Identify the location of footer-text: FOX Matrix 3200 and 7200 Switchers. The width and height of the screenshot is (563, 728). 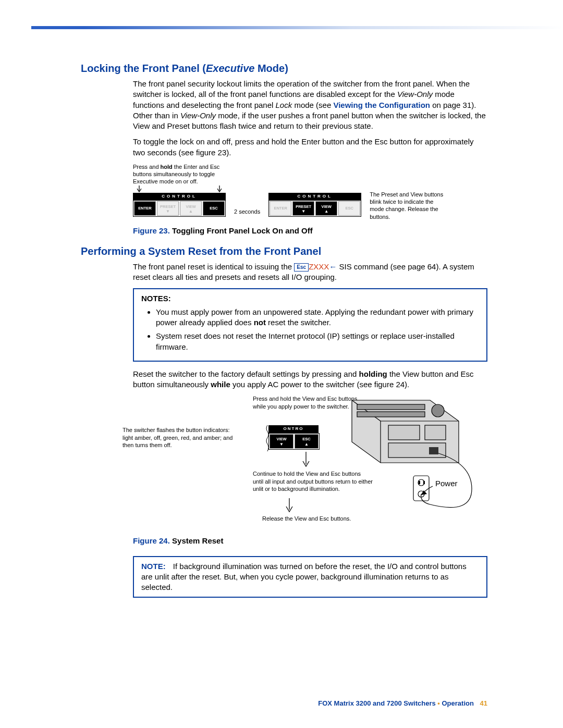
(376, 704).